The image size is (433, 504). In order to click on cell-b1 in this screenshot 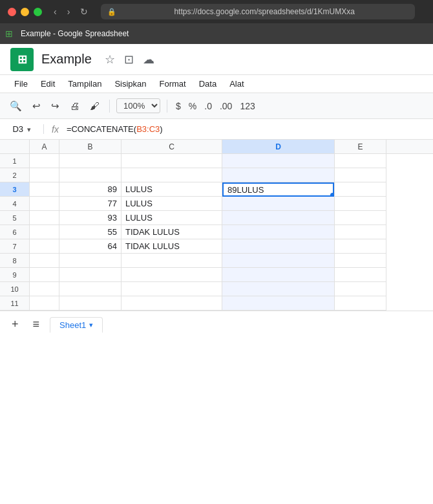, I will do `click(90, 161)`.